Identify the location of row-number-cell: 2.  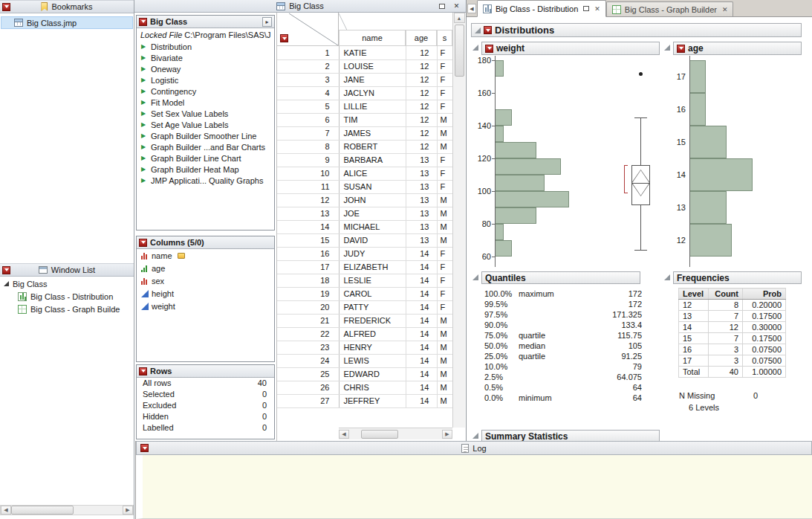
(308, 66).